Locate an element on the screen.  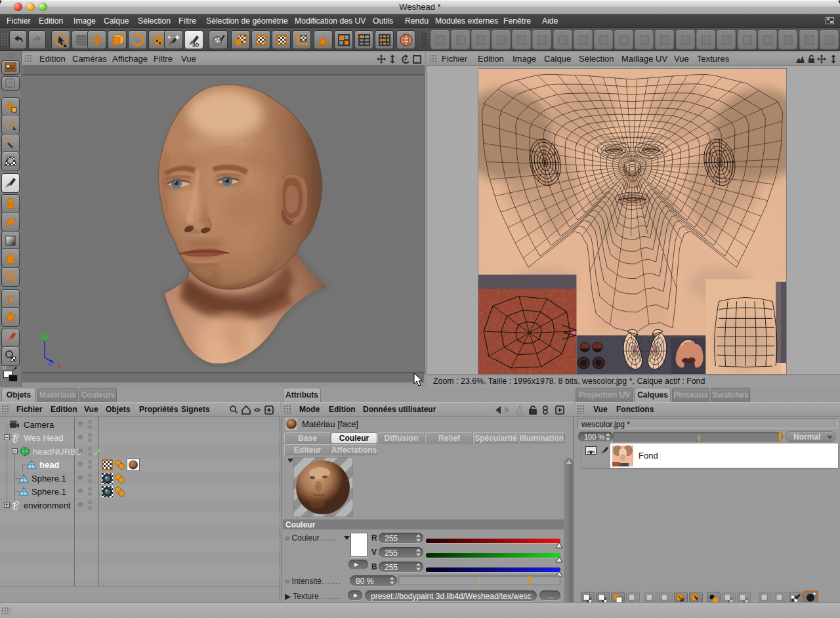
svg-text: x is located at coordinates (59, 366).